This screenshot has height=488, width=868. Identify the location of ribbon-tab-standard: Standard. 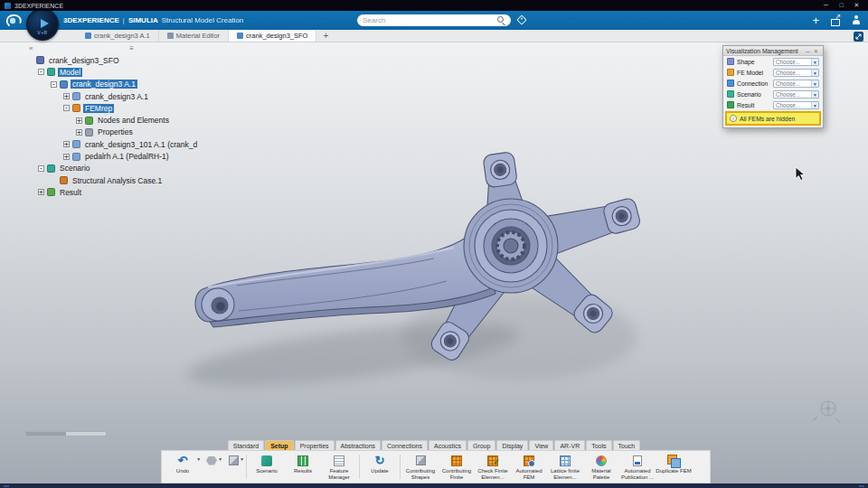
(246, 445).